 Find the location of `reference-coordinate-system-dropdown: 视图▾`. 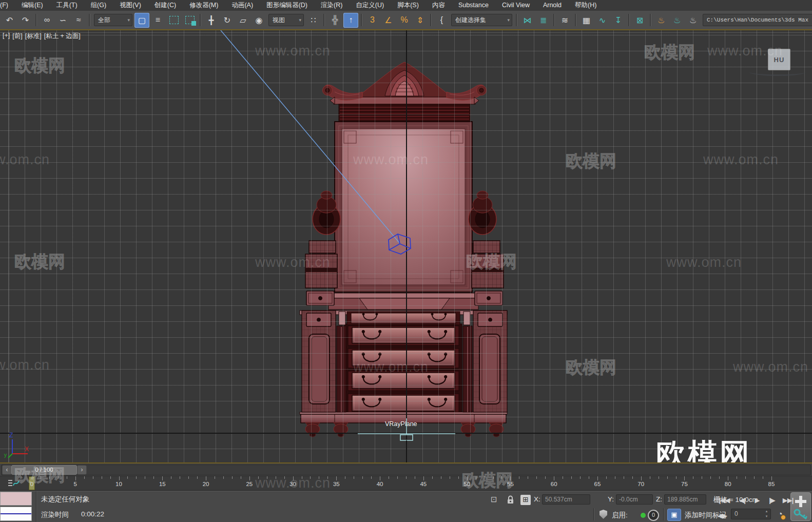

reference-coordinate-system-dropdown: 视图▾ is located at coordinates (286, 20).